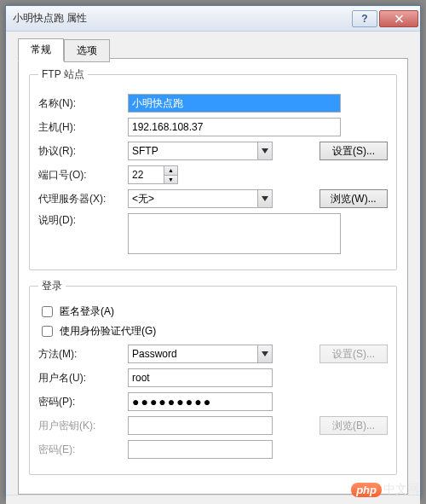  I want to click on dialog-footer: 确定 取消, so click(213, 500).